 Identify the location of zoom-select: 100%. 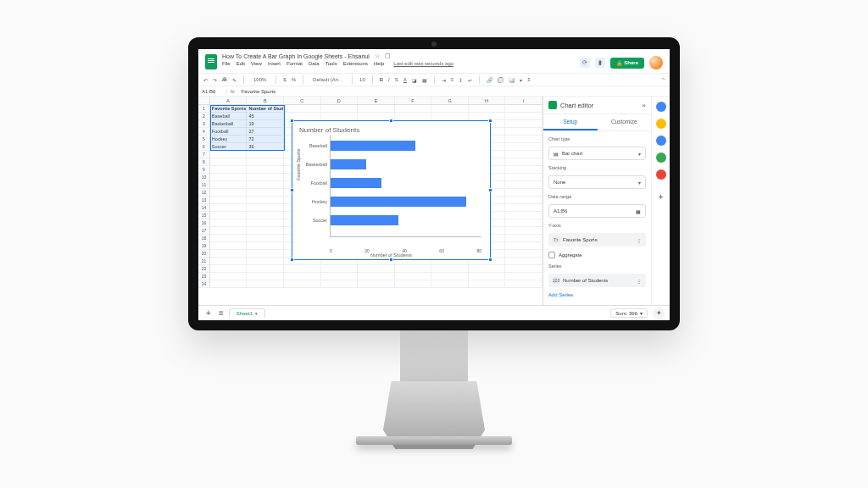
(259, 80).